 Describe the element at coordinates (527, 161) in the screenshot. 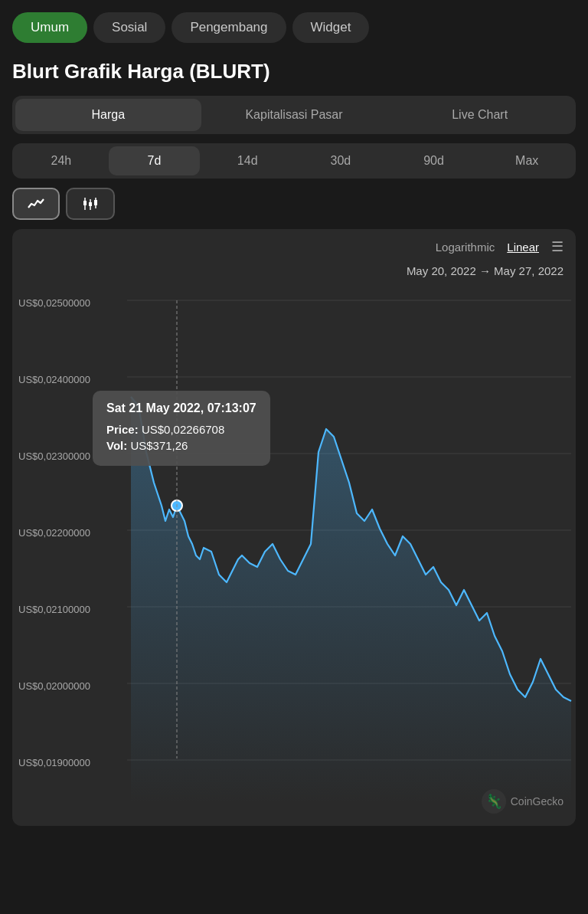

I see `period-max: Max` at that location.